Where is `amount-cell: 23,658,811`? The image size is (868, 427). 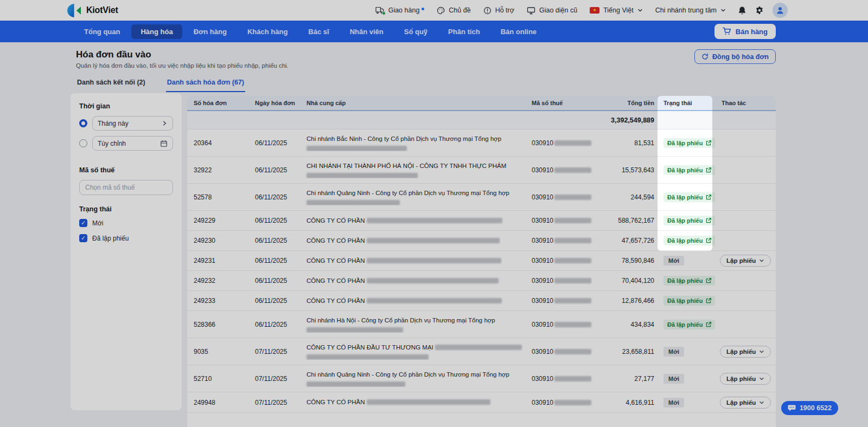 amount-cell: 23,658,811 is located at coordinates (627, 352).